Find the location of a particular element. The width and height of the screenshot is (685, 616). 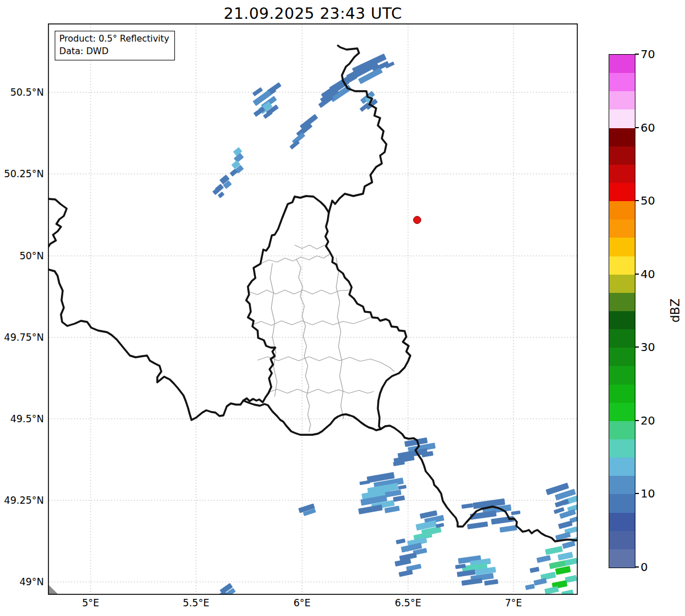

y-tick-label: 49.25°N is located at coordinates (22, 500).